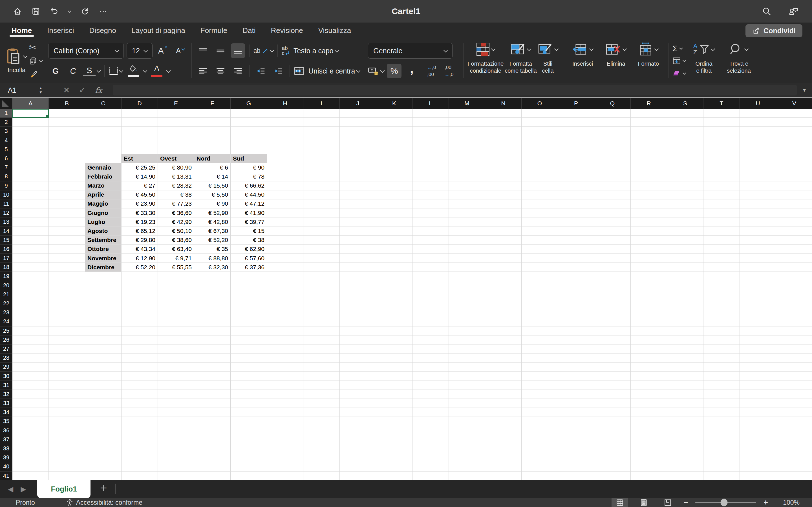 This screenshot has width=812, height=507. I want to click on cell-G27, so click(249, 349).